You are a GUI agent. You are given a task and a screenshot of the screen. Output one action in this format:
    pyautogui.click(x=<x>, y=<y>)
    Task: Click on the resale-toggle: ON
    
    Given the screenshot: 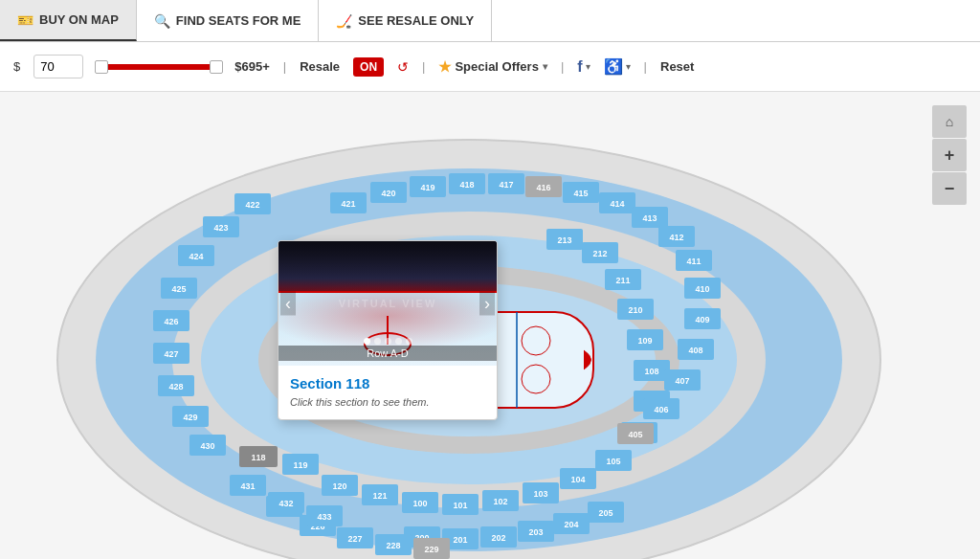 What is the action you would take?
    pyautogui.click(x=368, y=67)
    